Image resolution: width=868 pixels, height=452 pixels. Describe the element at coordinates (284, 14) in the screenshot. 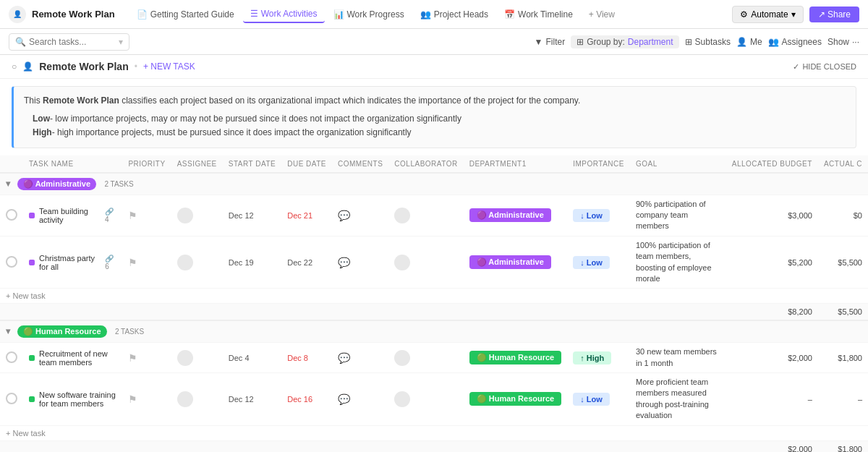

I see `nav-work-activities: ☰ Work Activities` at that location.